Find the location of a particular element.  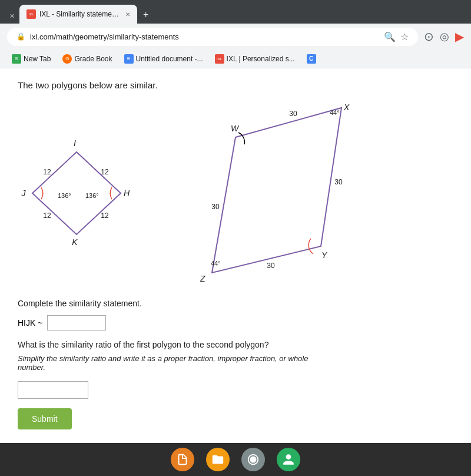

similarity-answer-input is located at coordinates (77, 323).